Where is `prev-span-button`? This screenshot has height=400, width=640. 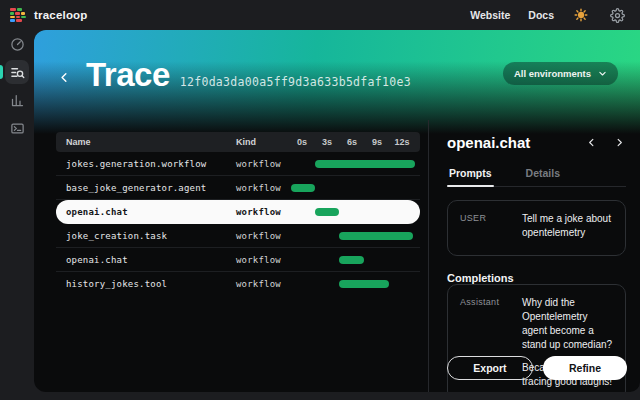
prev-span-button is located at coordinates (591, 143).